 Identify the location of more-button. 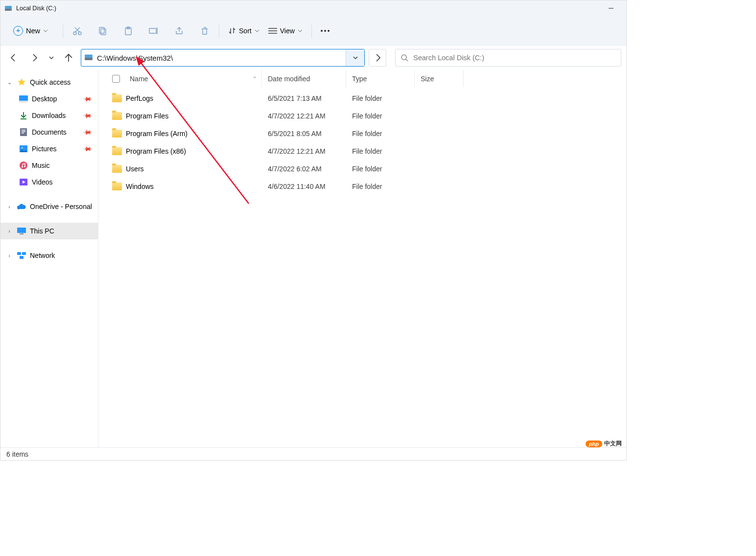
(325, 31).